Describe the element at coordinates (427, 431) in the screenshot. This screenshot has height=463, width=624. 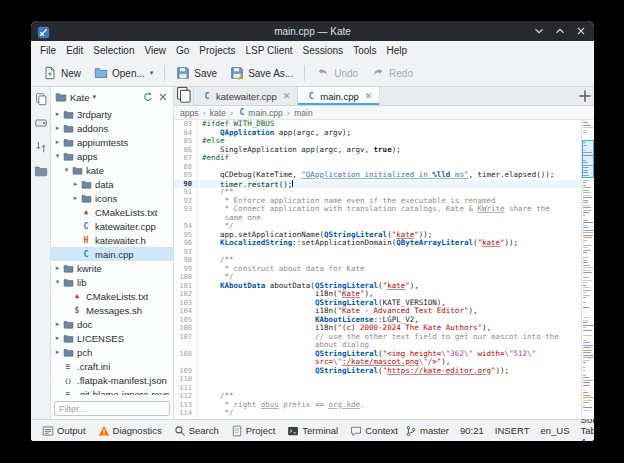
I see `status-master: master` at that location.